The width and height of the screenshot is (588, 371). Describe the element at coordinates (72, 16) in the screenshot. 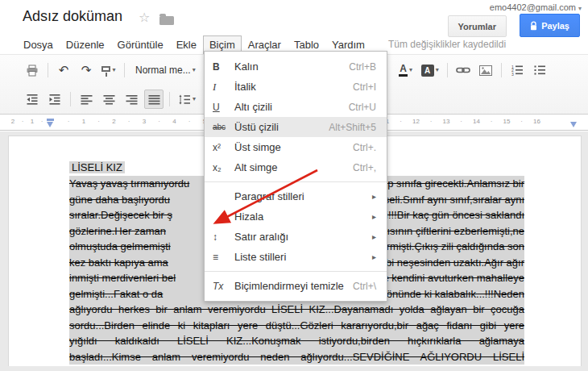

I see `doc-title: Adsız doküman` at that location.